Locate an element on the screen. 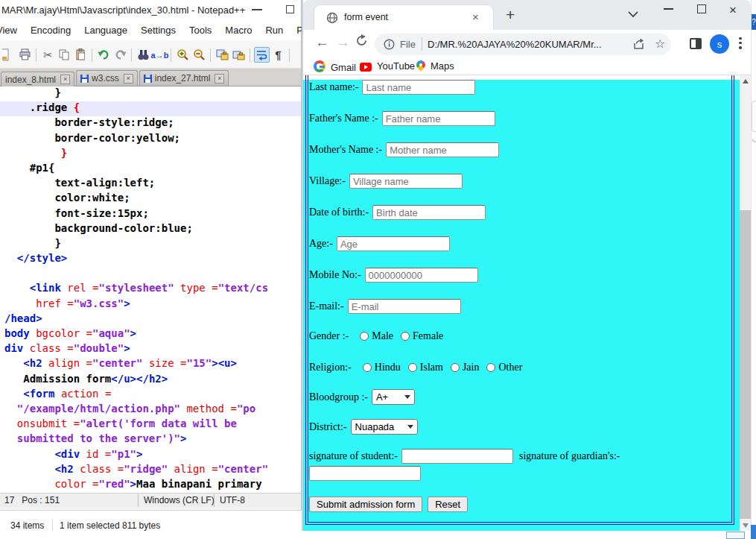  browser-tab: form event × is located at coordinates (404, 17).